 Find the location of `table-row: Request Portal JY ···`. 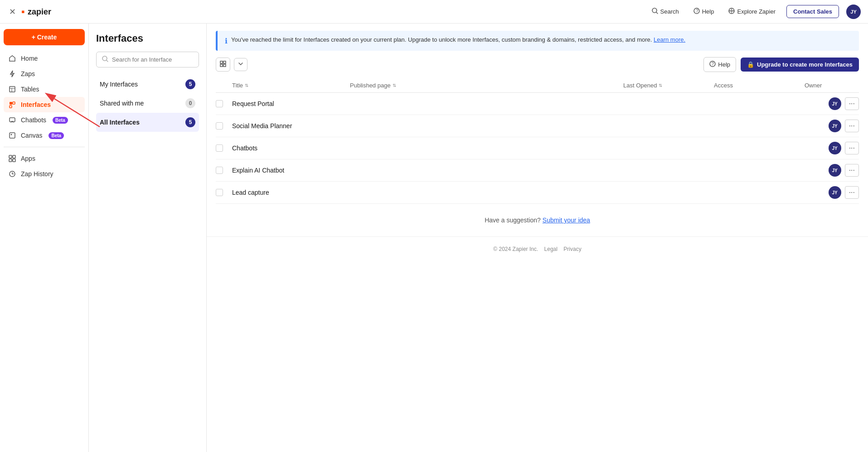

table-row: Request Portal JY ··· is located at coordinates (538, 104).